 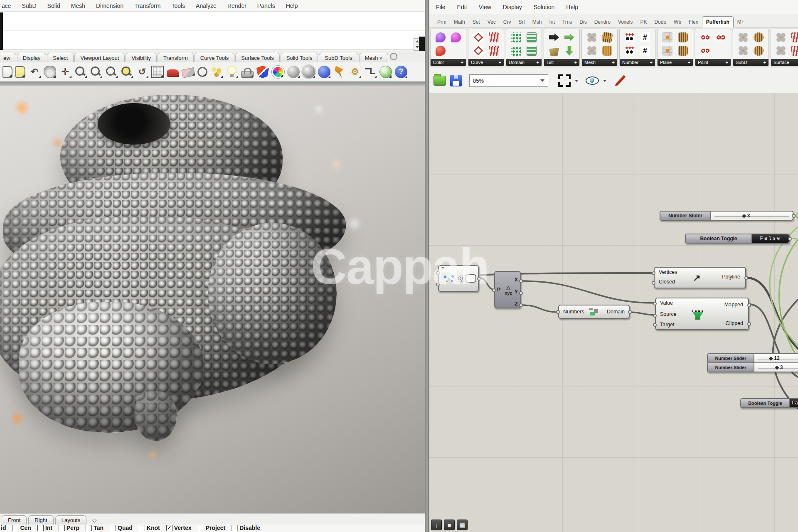 What do you see at coordinates (158, 72) in the screenshot?
I see `grid-icon` at bounding box center [158, 72].